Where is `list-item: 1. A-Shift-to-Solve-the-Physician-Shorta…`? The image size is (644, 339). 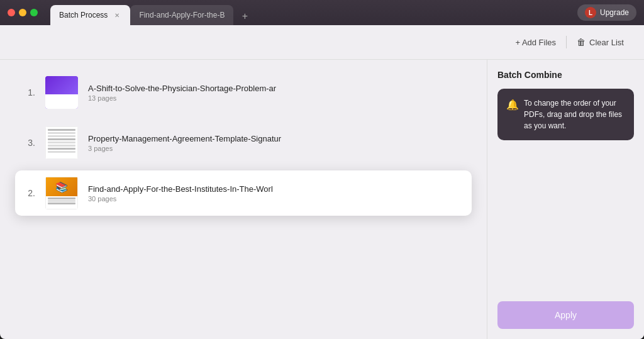
list-item: 1. A-Shift-to-Solve-the-Physician-Shorta… is located at coordinates (243, 92).